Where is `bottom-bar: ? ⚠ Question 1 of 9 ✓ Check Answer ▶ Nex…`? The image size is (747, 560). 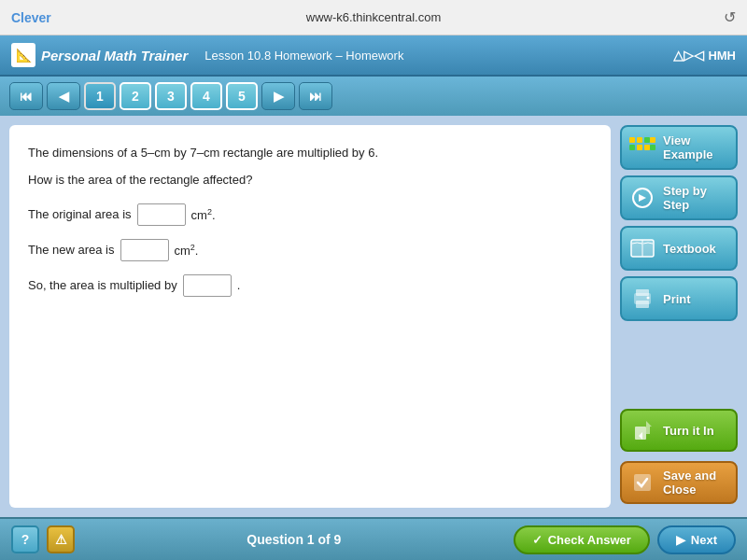
bottom-bar: ? ⚠ Question 1 of 9 ✓ Check Answer ▶ Nex… is located at coordinates (374, 539).